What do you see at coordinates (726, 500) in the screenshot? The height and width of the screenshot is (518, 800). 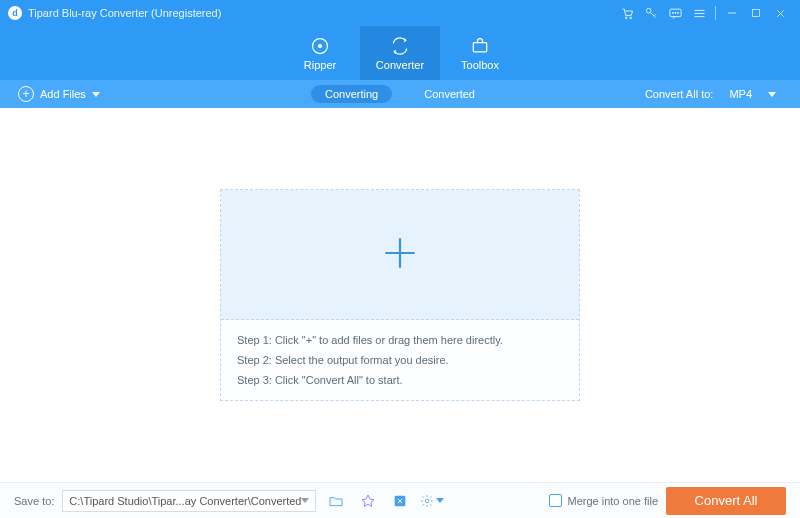 I see `convert-all-label: Convert All` at bounding box center [726, 500].